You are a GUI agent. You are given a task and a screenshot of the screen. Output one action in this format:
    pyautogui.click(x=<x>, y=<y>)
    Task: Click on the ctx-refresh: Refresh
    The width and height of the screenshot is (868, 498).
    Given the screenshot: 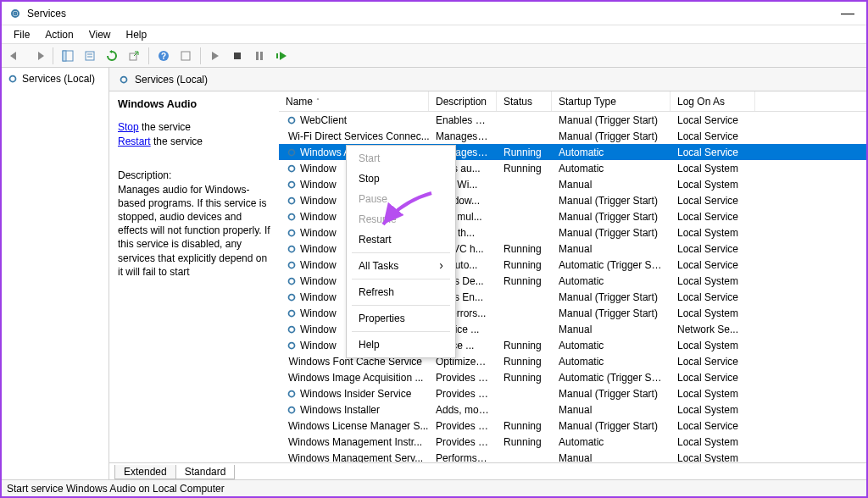 What is the action you would take?
    pyautogui.click(x=401, y=292)
    